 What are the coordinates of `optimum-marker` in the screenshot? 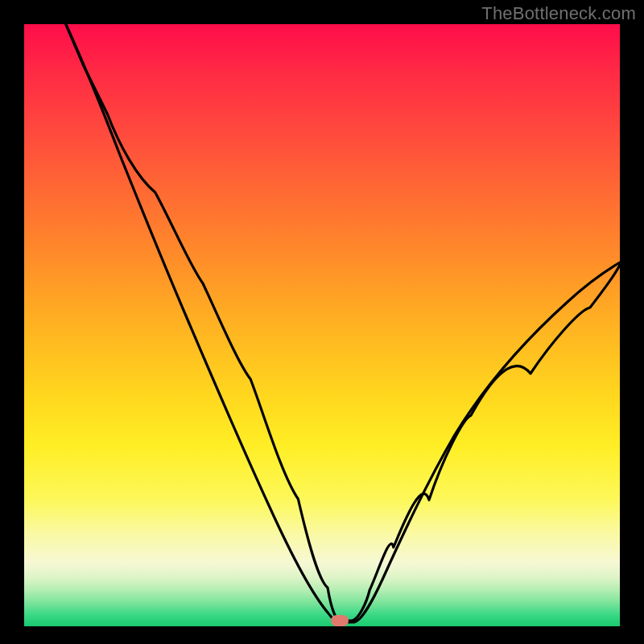 It's located at (340, 621).